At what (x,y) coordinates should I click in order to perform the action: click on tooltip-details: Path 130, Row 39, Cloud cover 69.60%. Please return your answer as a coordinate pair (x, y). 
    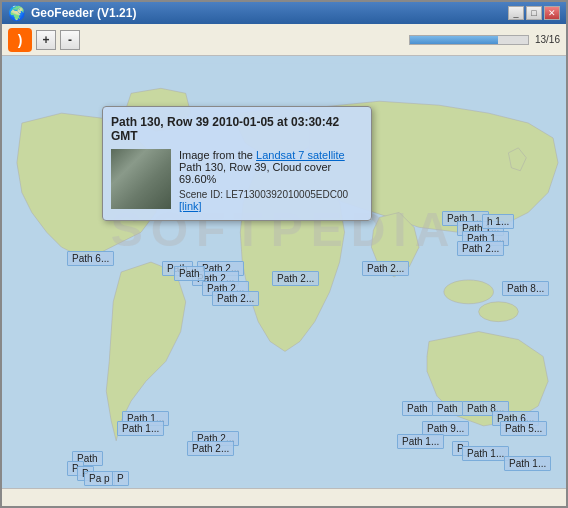
    Looking at the image, I should click on (271, 173).